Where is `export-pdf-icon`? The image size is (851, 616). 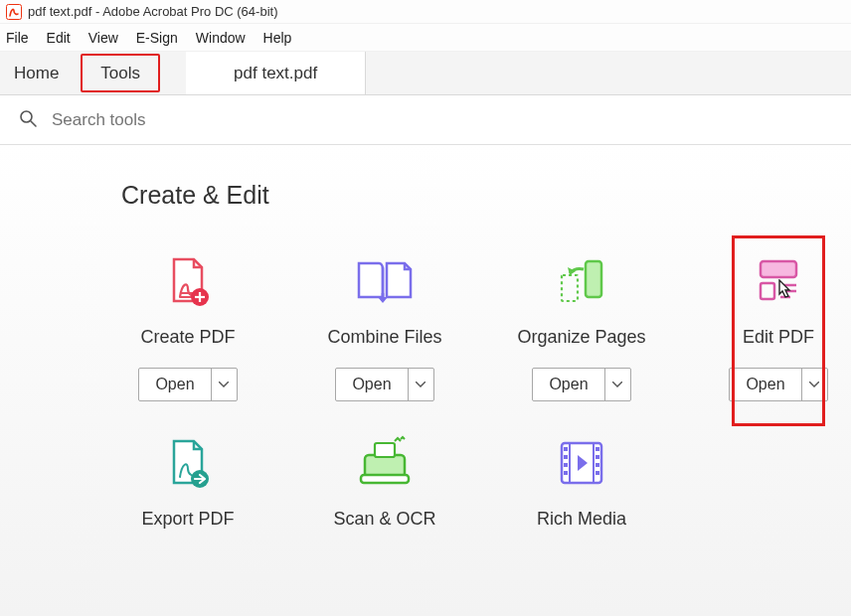 export-pdf-icon is located at coordinates (188, 463).